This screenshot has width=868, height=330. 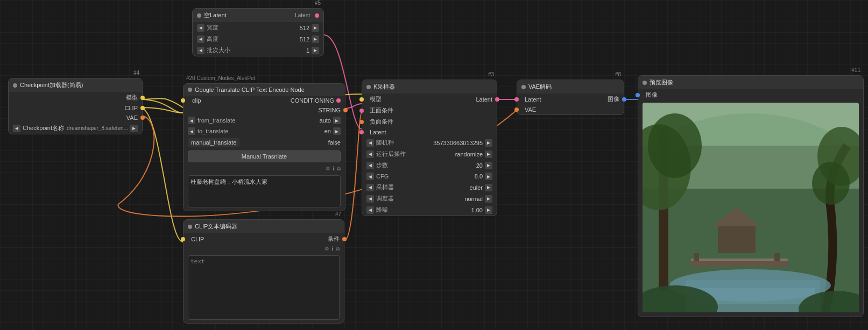 I want to click on checkpoint-model-label: 模型, so click(x=132, y=98).